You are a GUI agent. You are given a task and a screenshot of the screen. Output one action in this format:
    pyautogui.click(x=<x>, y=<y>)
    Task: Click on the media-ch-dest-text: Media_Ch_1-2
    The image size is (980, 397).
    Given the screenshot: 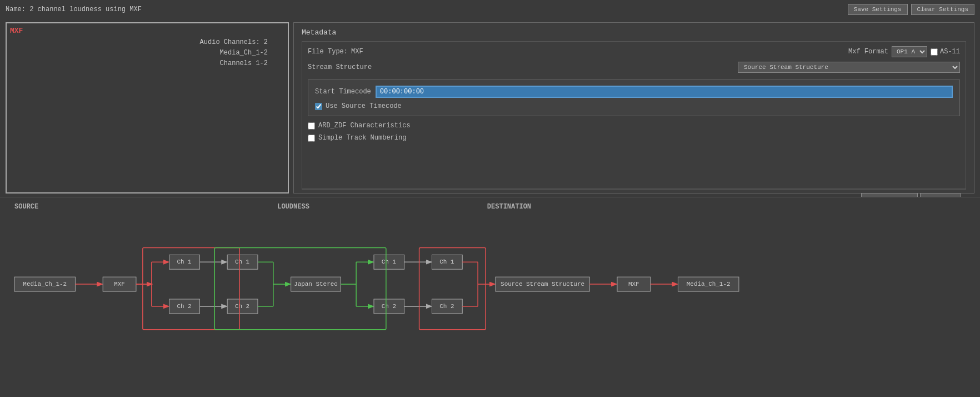 What is the action you would take?
    pyautogui.click(x=709, y=284)
    